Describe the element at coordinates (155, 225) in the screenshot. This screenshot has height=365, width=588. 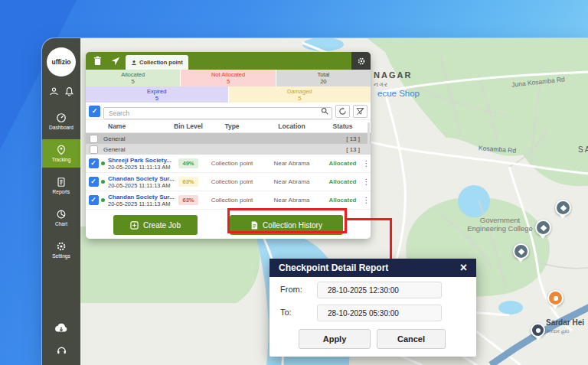
I see `create-job-button: Create Job` at that location.